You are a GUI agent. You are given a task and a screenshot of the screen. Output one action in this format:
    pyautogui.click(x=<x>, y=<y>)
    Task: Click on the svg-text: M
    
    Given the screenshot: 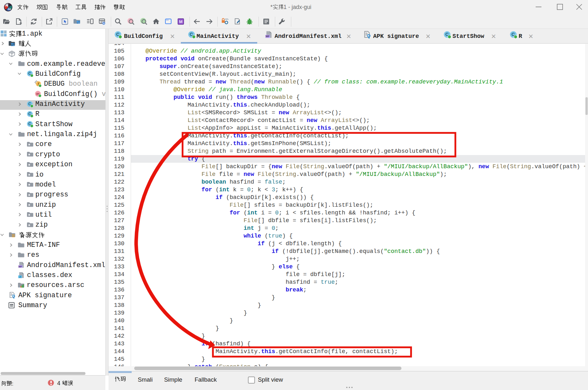 What is the action you would take?
    pyautogui.click(x=181, y=22)
    